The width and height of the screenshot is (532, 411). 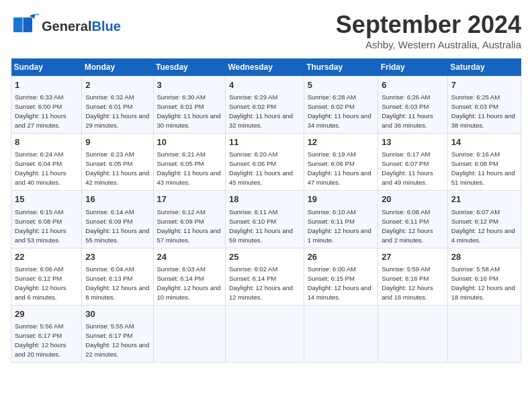 I want to click on day-29: 29Sunrise: 5:56 AMSunset: 6:17 PMDayligh…, so click(x=47, y=333).